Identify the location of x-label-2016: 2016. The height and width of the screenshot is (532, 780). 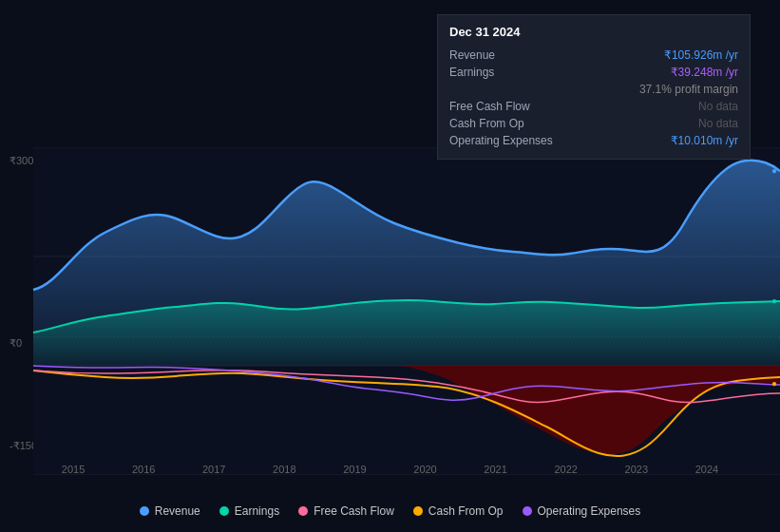
(143, 469).